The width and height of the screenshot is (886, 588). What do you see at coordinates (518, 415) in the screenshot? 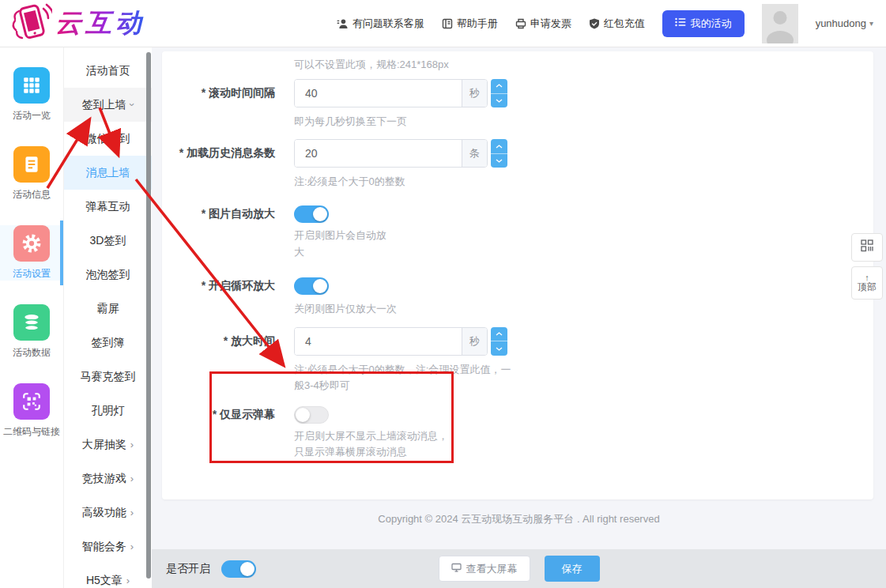
I see `form-row-danmu-only: * 仅显示弹幕` at bounding box center [518, 415].